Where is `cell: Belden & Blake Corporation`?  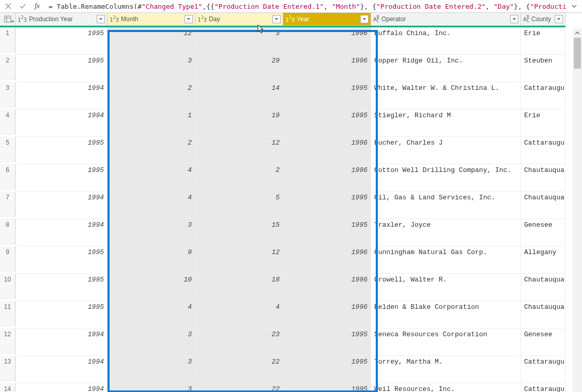
cell: Belden & Blake Corporation is located at coordinates (446, 315).